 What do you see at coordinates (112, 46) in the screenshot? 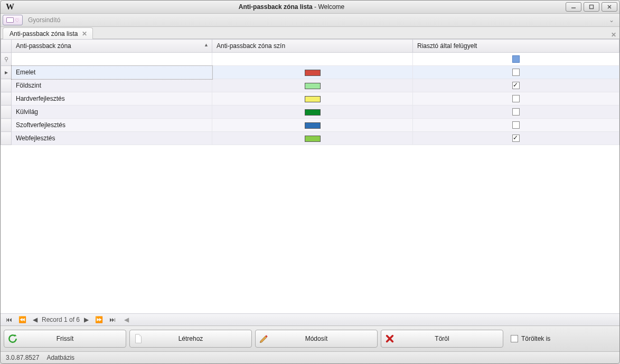
I see `grid-header-zone: Anti-passback zóna ▲` at bounding box center [112, 46].